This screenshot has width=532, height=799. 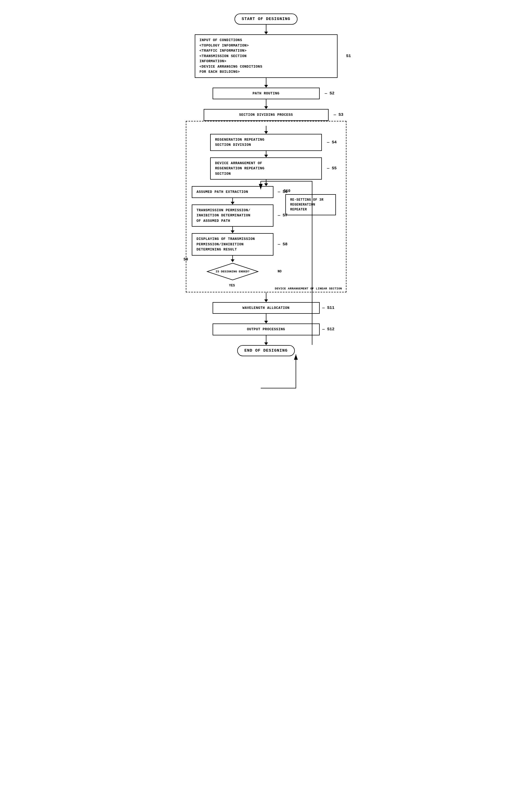 I want to click on arrow-s3-s4, so click(x=266, y=130).